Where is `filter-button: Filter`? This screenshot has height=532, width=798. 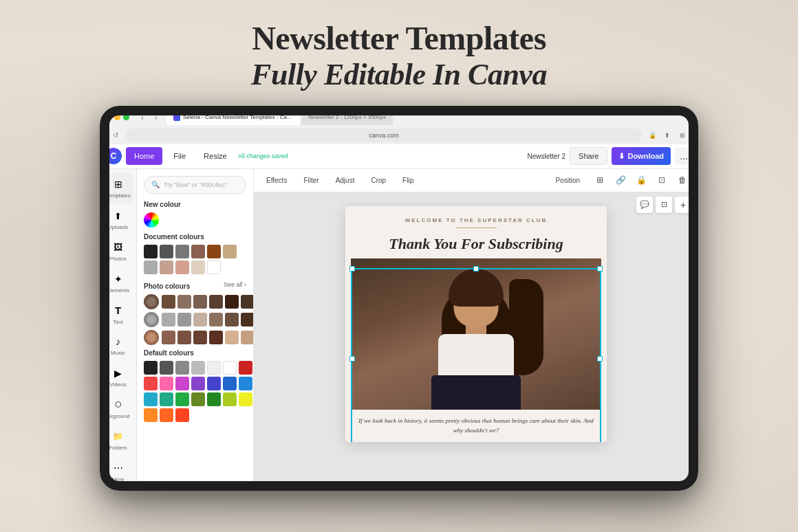
filter-button: Filter is located at coordinates (311, 180).